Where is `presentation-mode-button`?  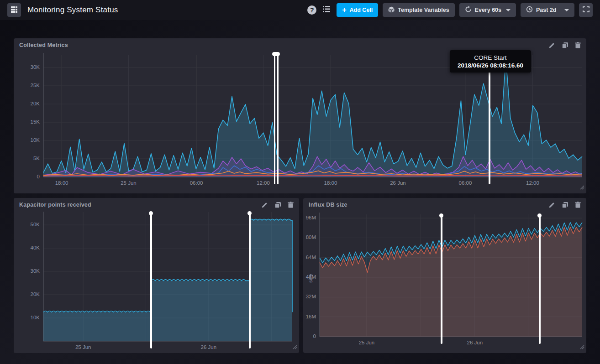 presentation-mode-button is located at coordinates (586, 10).